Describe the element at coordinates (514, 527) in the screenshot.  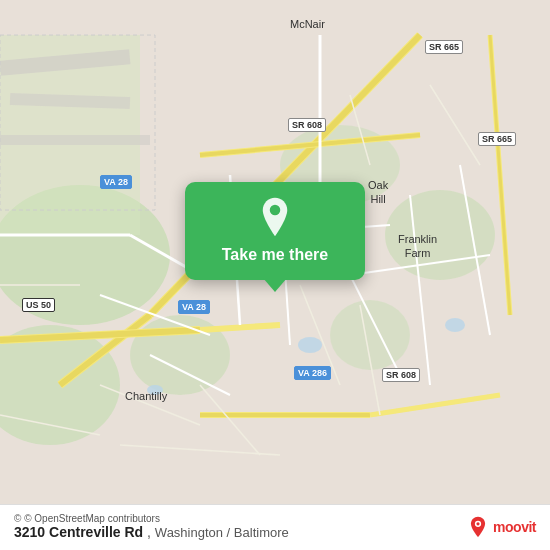
I see `moovit-brand-text: moovit` at that location.